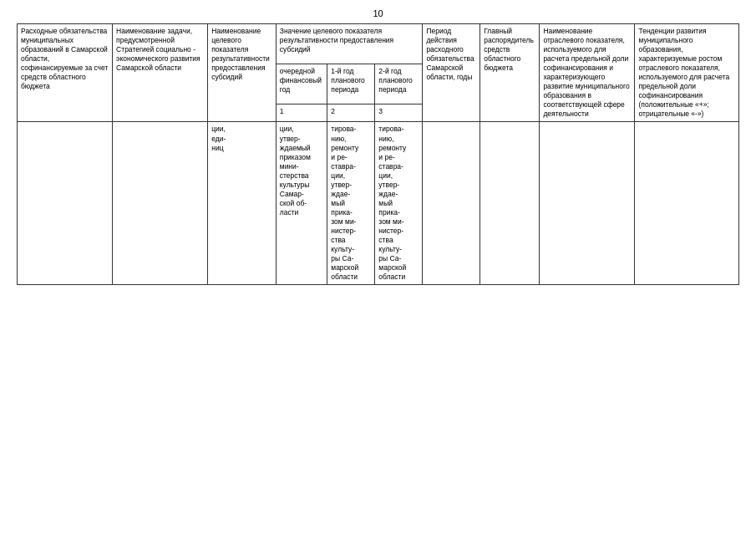 The image size is (756, 535). I want to click on subheader-col-b: 1-й год планового периода, so click(351, 84).